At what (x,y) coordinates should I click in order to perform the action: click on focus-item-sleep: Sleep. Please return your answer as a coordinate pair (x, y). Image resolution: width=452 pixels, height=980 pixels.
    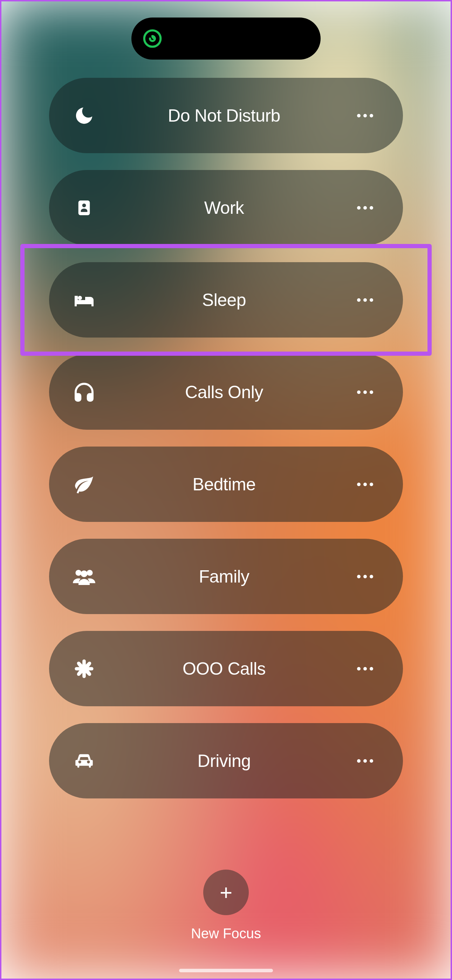
    Looking at the image, I should click on (226, 300).